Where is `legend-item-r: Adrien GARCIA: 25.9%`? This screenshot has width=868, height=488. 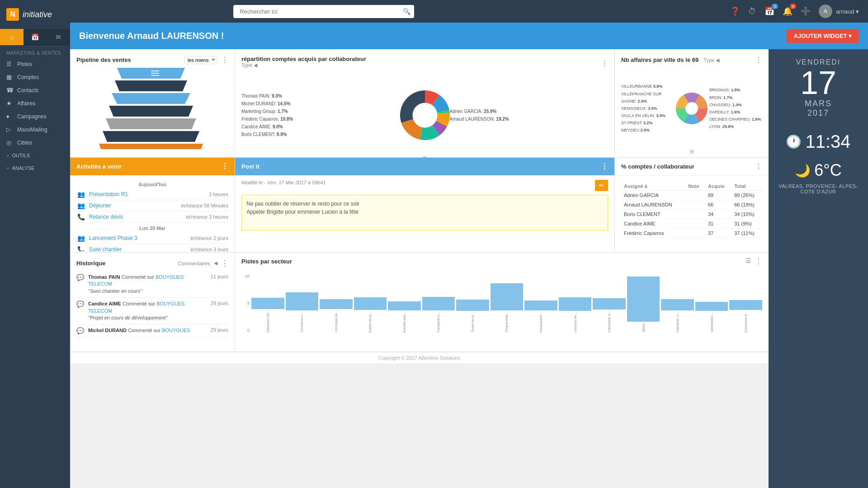 legend-item-r: Adrien GARCIA: 25.9% is located at coordinates (529, 111).